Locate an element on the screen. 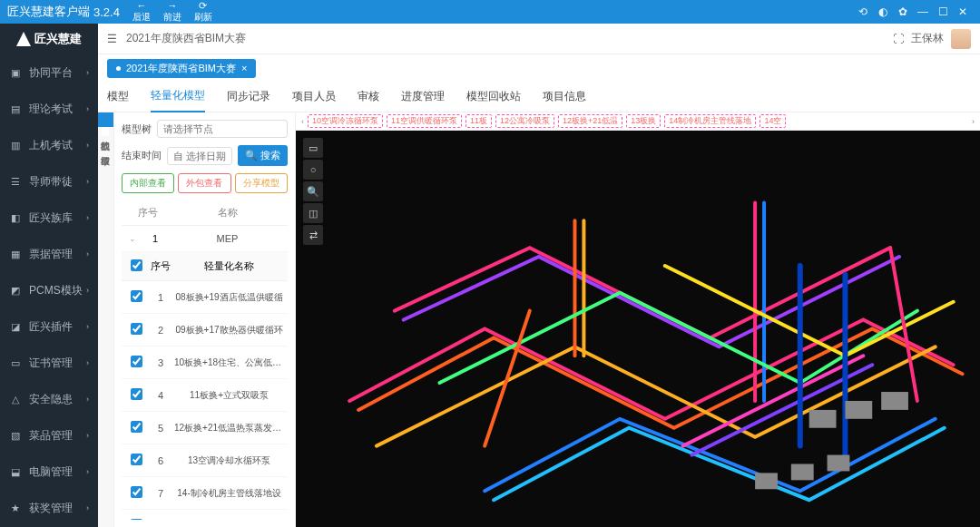 The height and width of the screenshot is (527, 980). nav-item: ▭证书管理› is located at coordinates (49, 363).